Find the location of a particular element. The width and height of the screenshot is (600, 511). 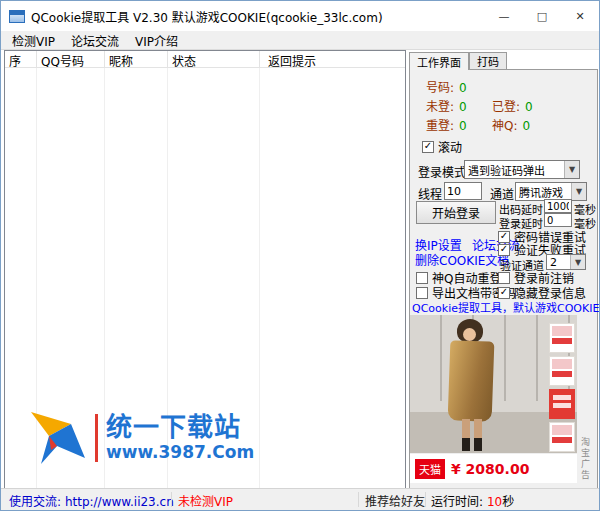

tmall-logo: 天猫 is located at coordinates (430, 469).